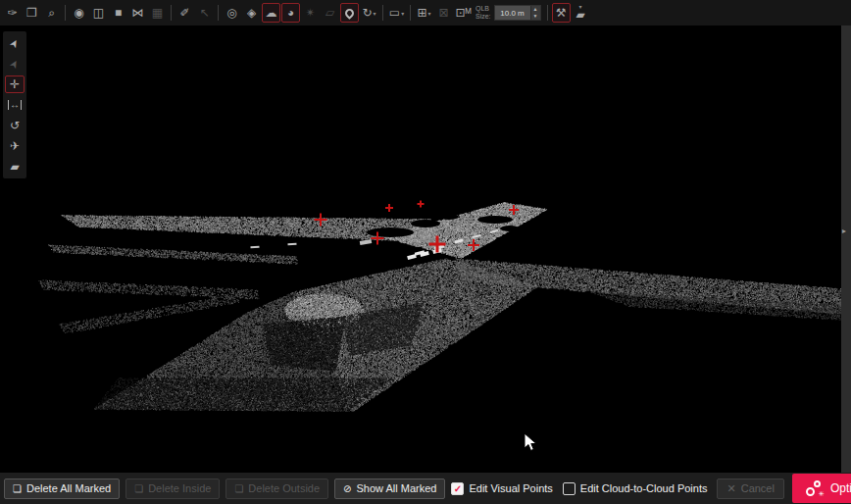 The width and height of the screenshot is (851, 504). I want to click on images-view-icon: ▦, so click(157, 13).